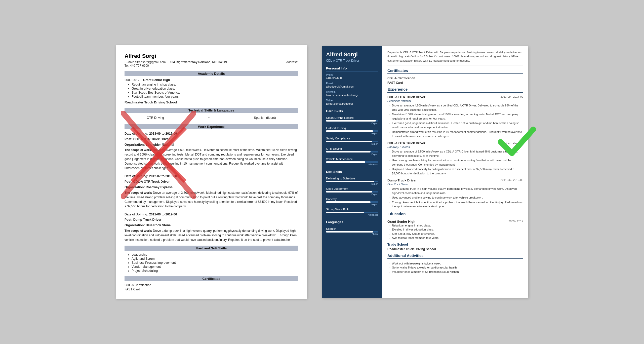 The height and width of the screenshot is (344, 644). What do you see at coordinates (198, 62) in the screenshot?
I see `address-value: 134 Rightward Way Portland, ME, 04019` at bounding box center [198, 62].